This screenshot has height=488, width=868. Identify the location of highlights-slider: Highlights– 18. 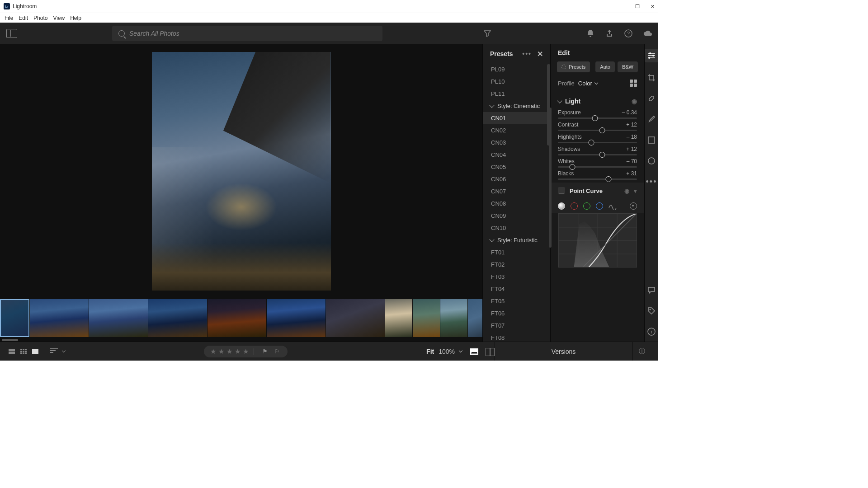
(598, 140).